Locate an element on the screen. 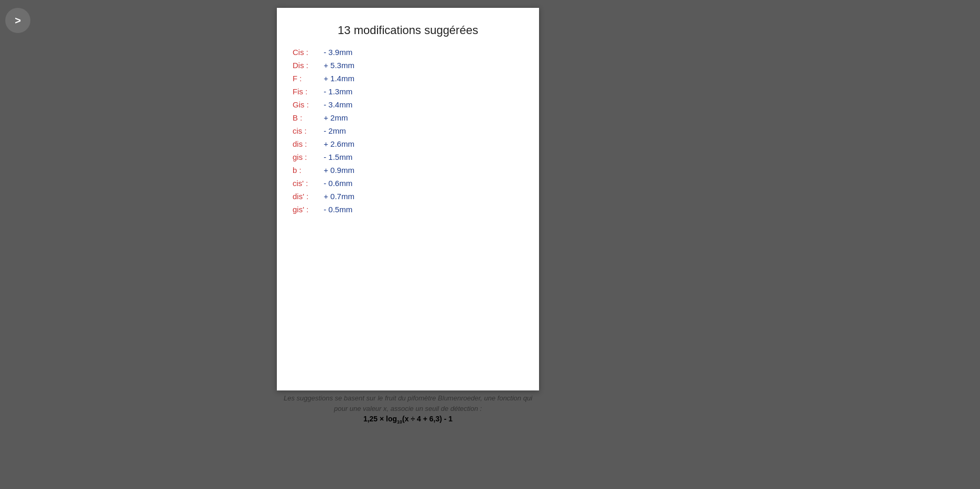 The image size is (980, 489). sidebar-toggle-button: > is located at coordinates (18, 20).